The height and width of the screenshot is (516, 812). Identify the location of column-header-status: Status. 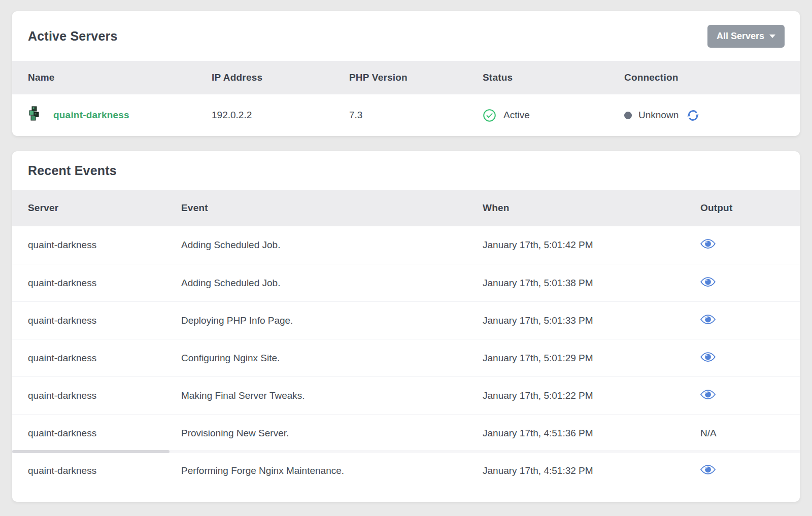
(553, 78).